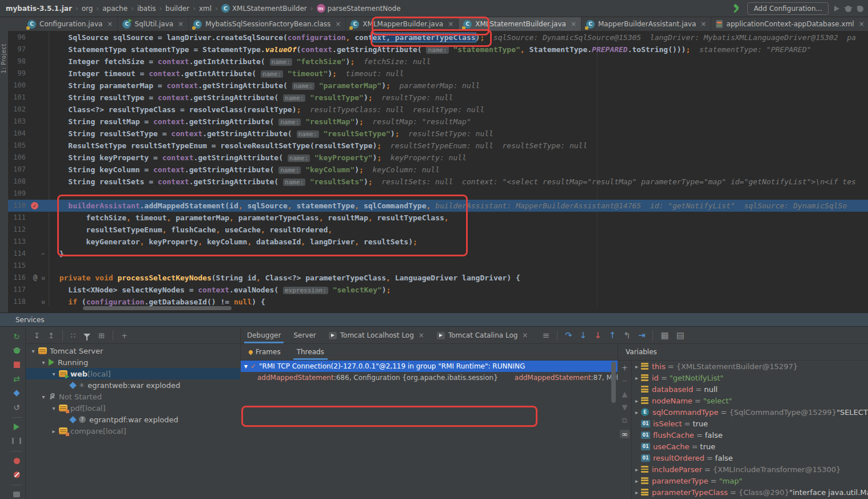  What do you see at coordinates (438, 193) in the screenshot?
I see `code-line-109: 109` at bounding box center [438, 193].